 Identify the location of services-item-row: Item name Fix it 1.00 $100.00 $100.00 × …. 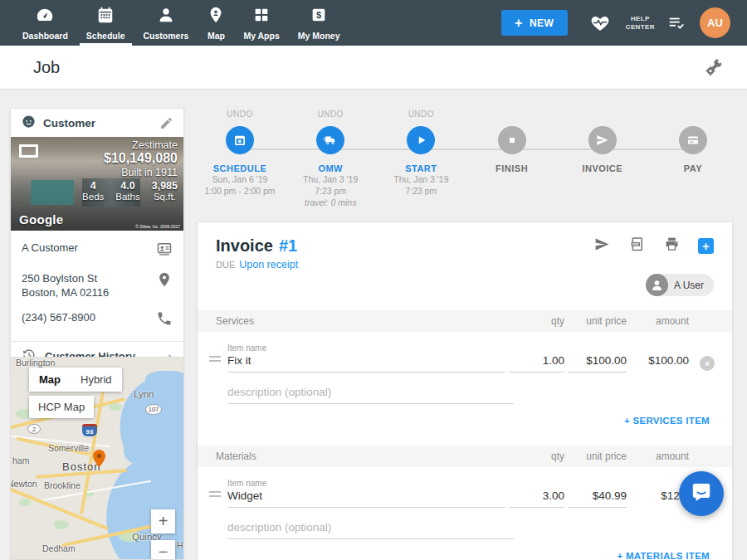
(465, 388).